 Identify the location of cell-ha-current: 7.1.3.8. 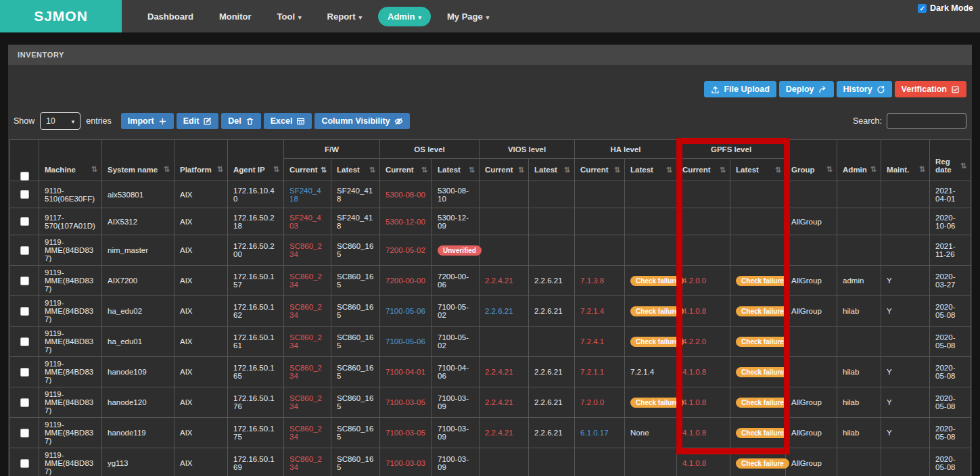
(600, 281).